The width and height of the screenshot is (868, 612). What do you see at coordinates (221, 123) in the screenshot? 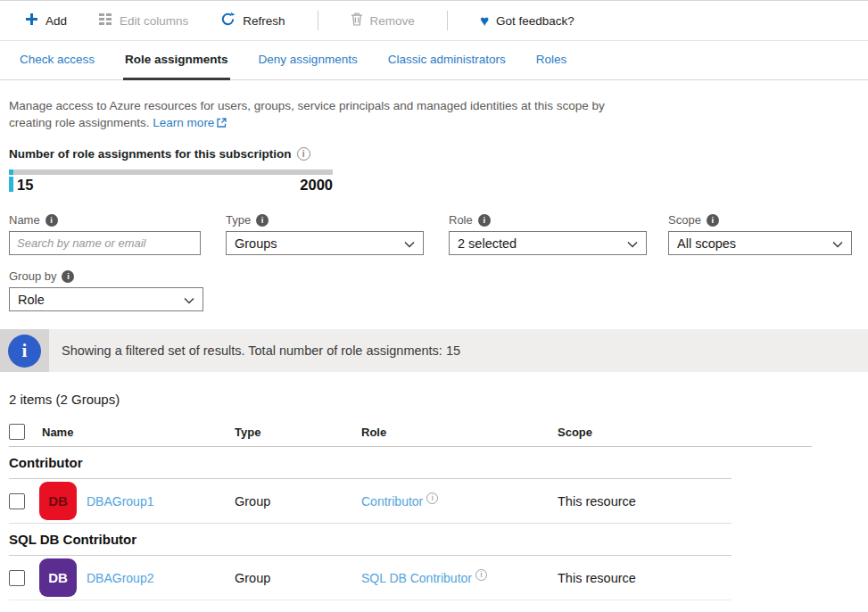
I see `external-link-icon` at bounding box center [221, 123].